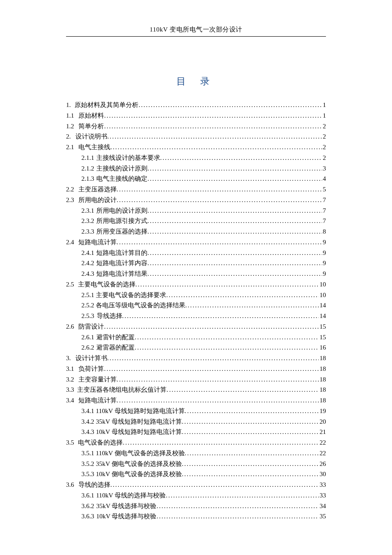  What do you see at coordinates (322, 454) in the screenshot?
I see `toc-entry-page: 22` at bounding box center [322, 454].